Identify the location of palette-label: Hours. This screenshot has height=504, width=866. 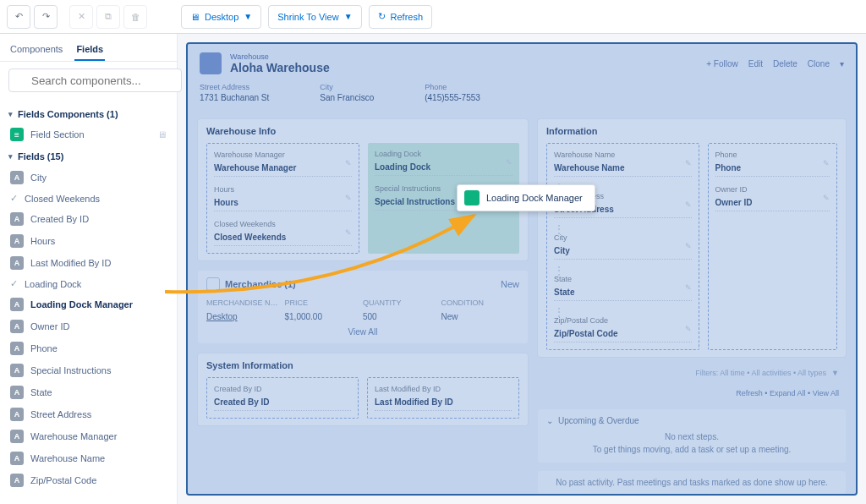
(42, 241).